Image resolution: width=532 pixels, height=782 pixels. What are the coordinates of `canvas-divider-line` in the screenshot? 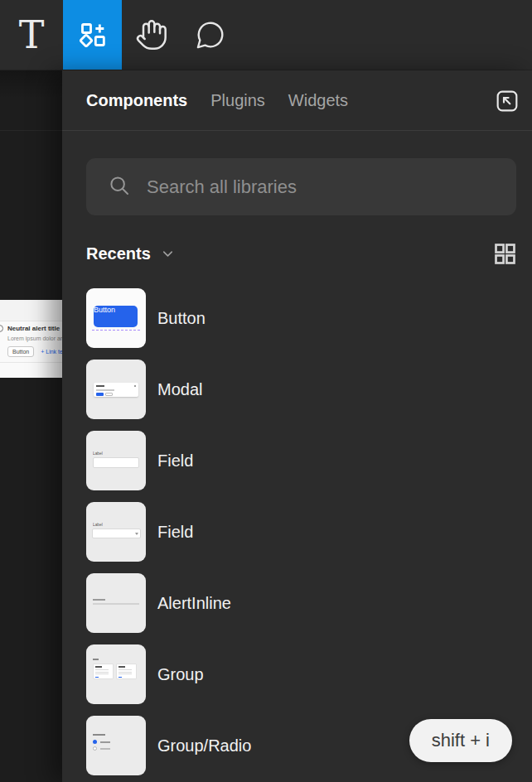 It's located at (31, 131).